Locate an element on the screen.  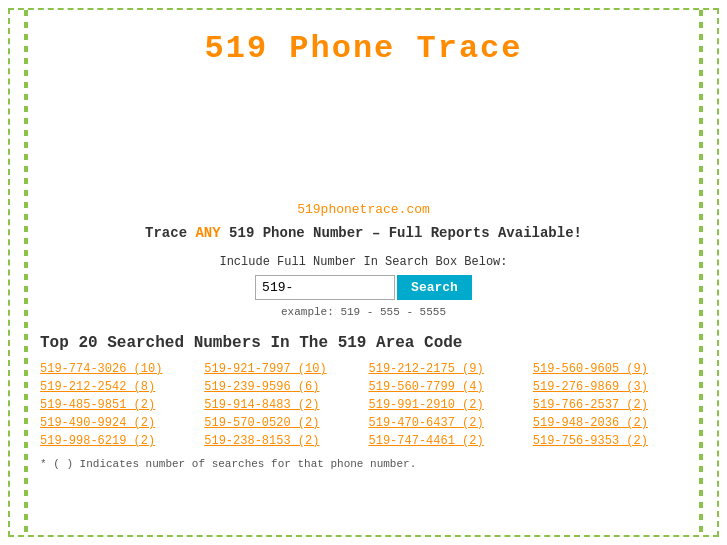
list-item: 519-238-8153 (2) is located at coordinates (281, 441).